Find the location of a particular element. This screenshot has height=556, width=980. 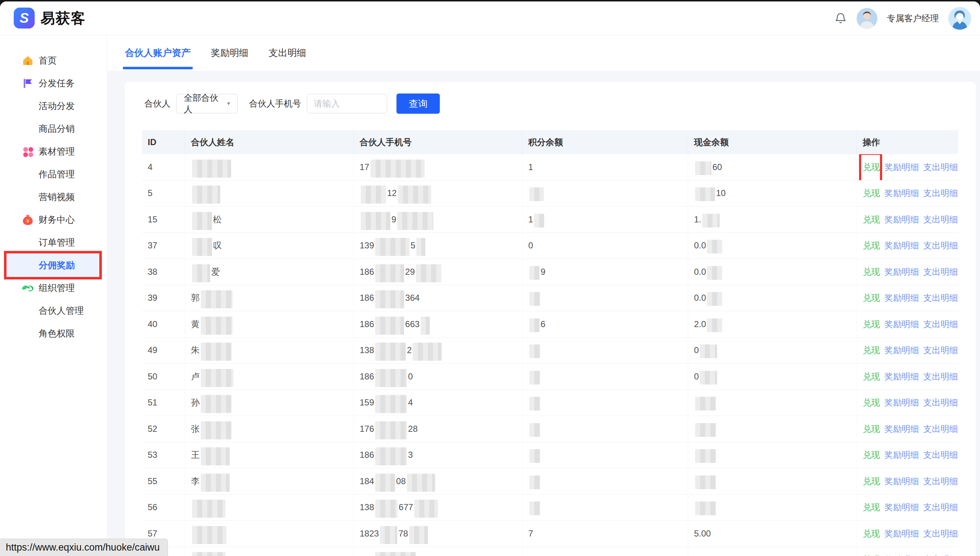

sidebar-item-works-management: 作品管理 is located at coordinates (53, 174).